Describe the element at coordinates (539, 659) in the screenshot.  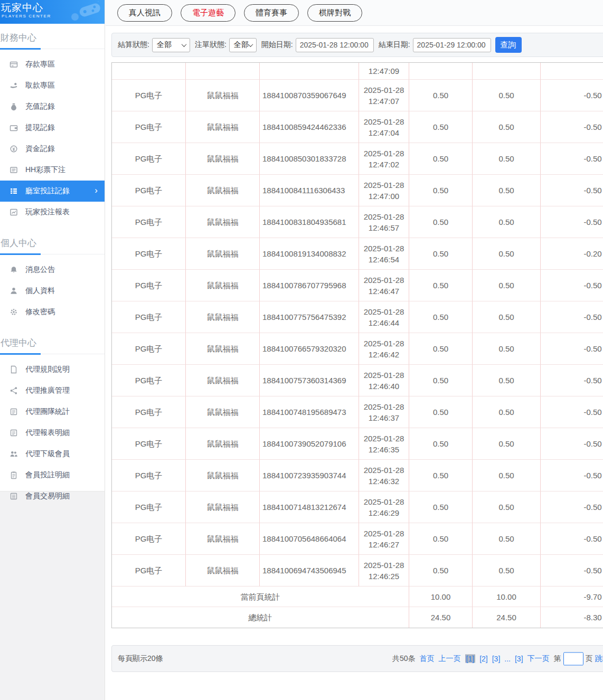
I see `page-link-7: 下一页` at that location.